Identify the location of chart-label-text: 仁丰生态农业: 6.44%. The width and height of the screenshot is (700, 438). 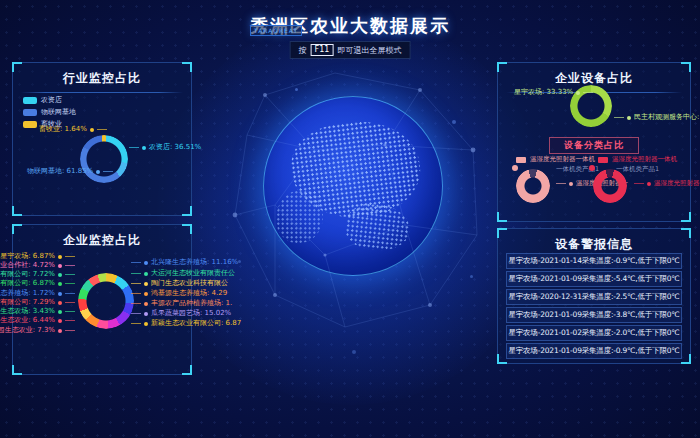
(28, 320).